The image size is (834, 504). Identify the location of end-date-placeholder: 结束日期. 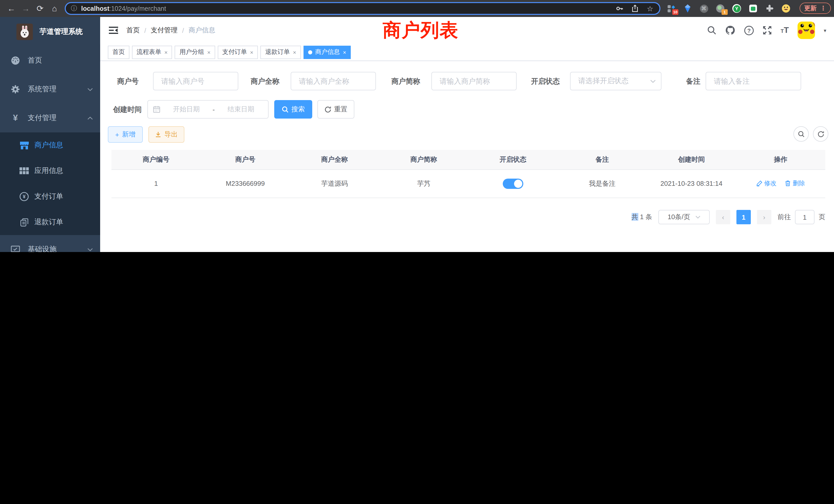
(241, 110).